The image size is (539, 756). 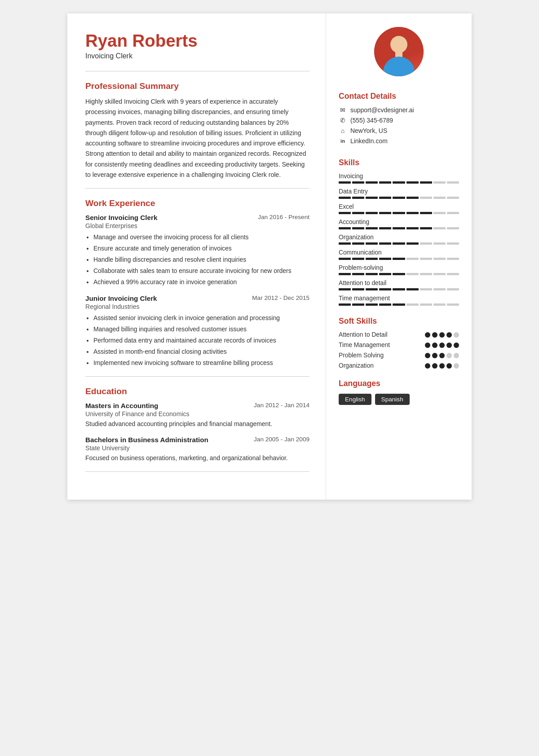 What do you see at coordinates (201, 330) in the screenshot?
I see `bullet: Managed billing inquiries and resolved c…` at bounding box center [201, 330].